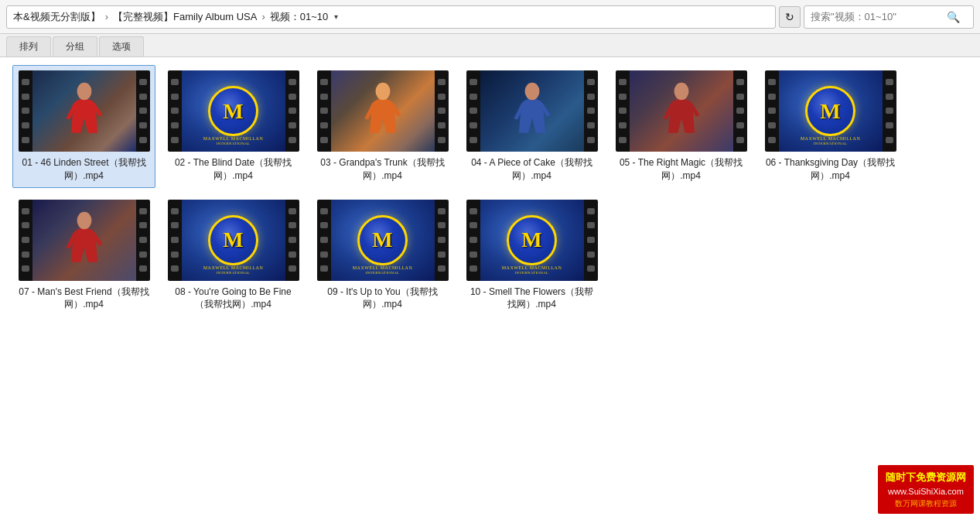 The width and height of the screenshot is (980, 520). What do you see at coordinates (84, 255) in the screenshot?
I see `file-item: 07 - Man's Best Friend（我帮找网）.mp4` at bounding box center [84, 255].